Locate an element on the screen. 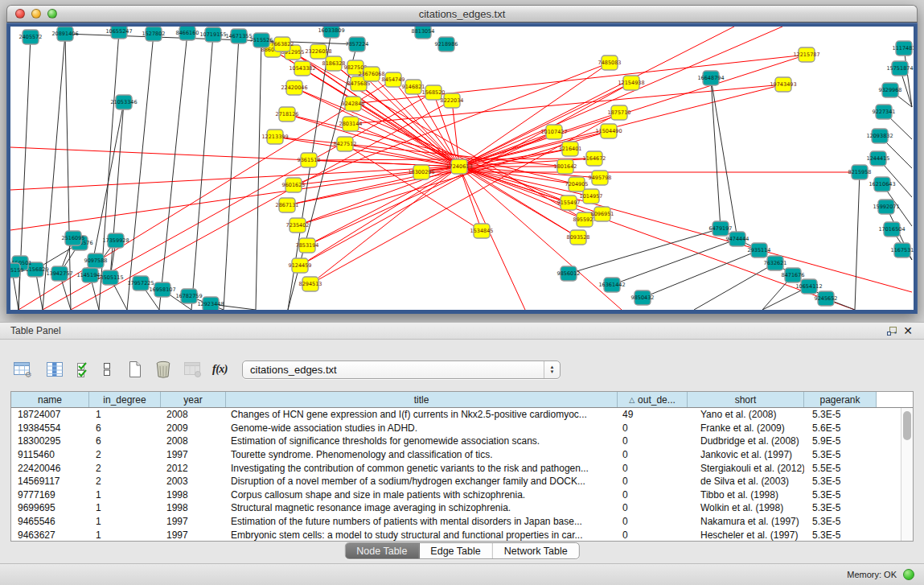 The width and height of the screenshot is (924, 585). tab-network-table: Network Table is located at coordinates (536, 550).